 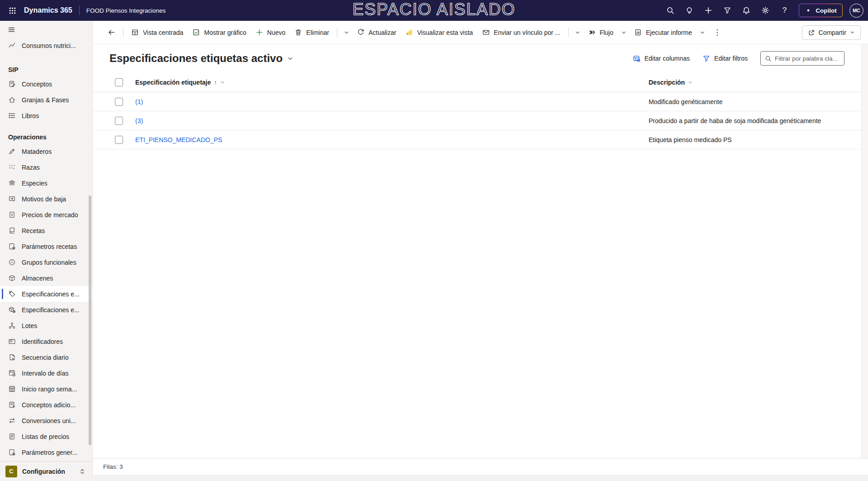 What do you see at coordinates (46, 310) in the screenshot?
I see `sidebar-item-especificaciones-envases: Especificaciones e...` at bounding box center [46, 310].